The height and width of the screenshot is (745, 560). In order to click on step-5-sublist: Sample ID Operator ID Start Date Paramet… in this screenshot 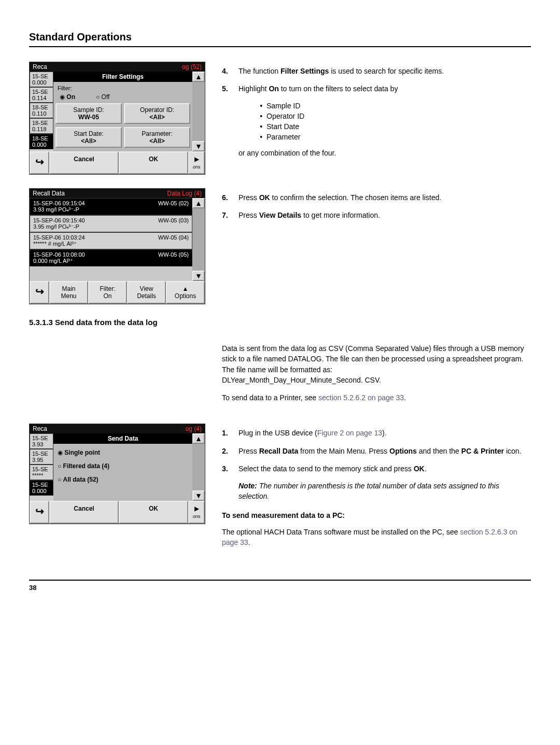, I will do `click(388, 121)`.